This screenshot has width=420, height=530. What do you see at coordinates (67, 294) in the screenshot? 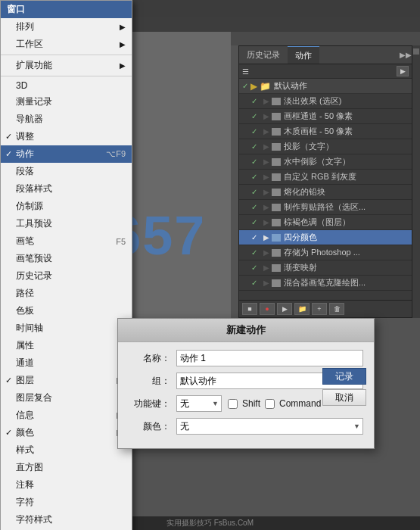
I see `menu-item-paths: 路径` at bounding box center [67, 294].